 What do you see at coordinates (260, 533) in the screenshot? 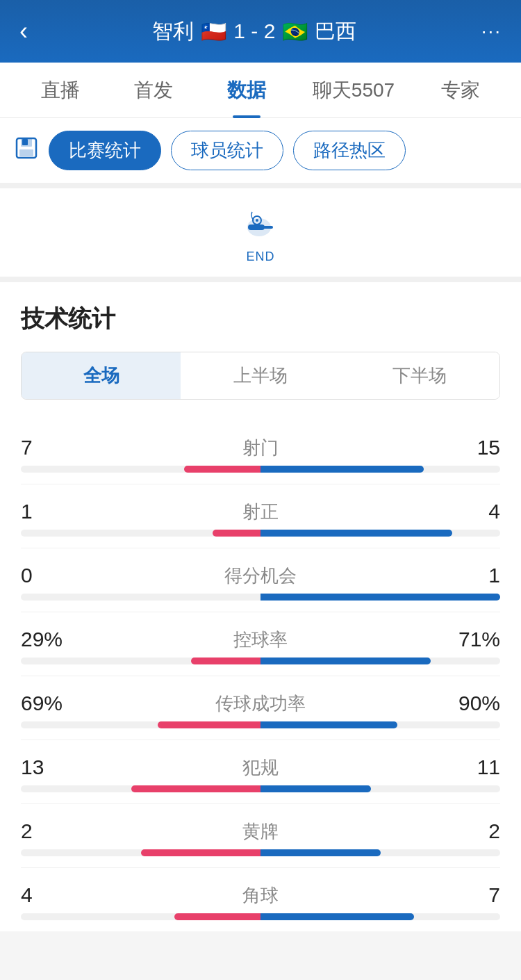
I see `stat-bar-shots_on_target` at bounding box center [260, 533].